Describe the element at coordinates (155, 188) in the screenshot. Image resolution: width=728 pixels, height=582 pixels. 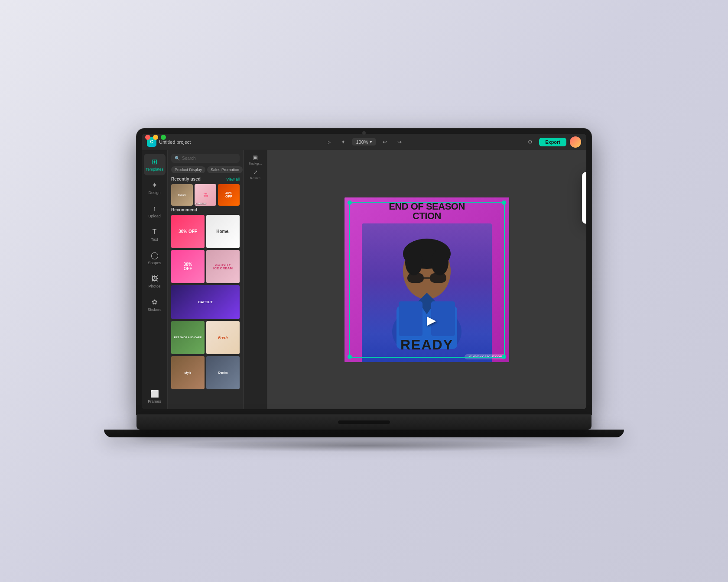
I see `sidebar-item-design: ✦ Design` at that location.